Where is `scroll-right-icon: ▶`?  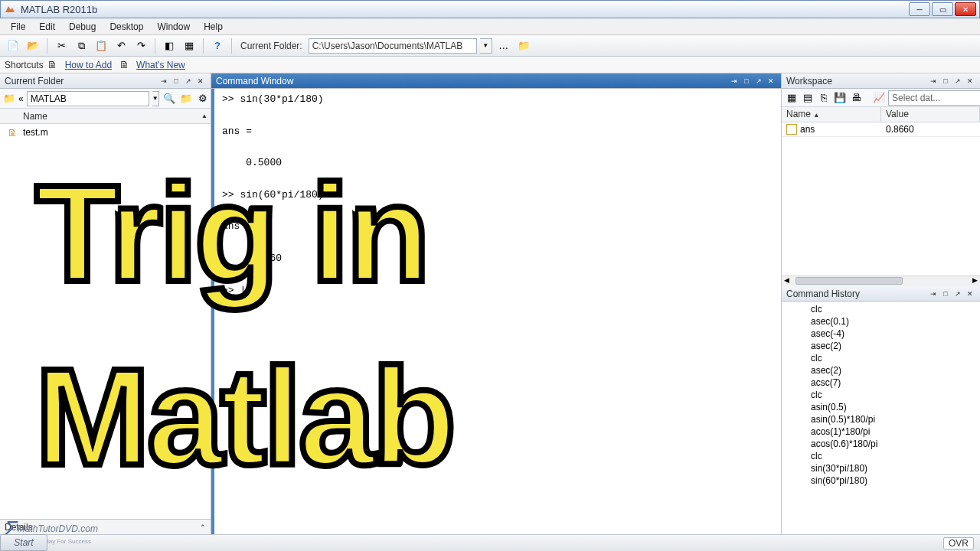 scroll-right-icon: ▶ is located at coordinates (975, 280).